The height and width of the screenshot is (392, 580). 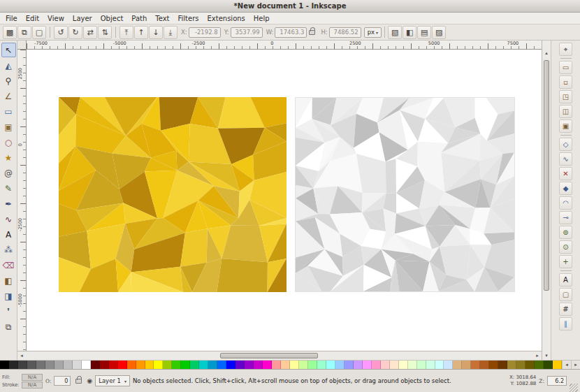 What do you see at coordinates (439, 32) in the screenshot?
I see `transform-patterns-toggle: ▨` at bounding box center [439, 32].